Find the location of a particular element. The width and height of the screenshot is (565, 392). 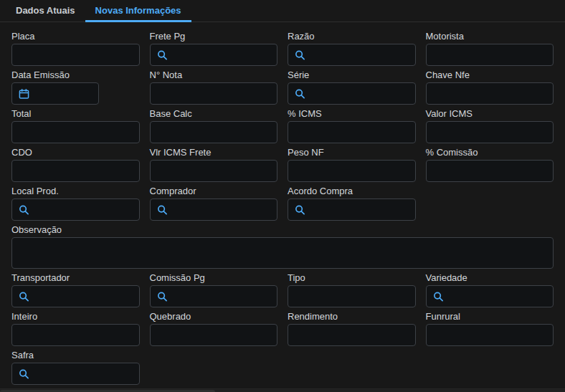

field-n-nota: N° Nota is located at coordinates (214, 87).